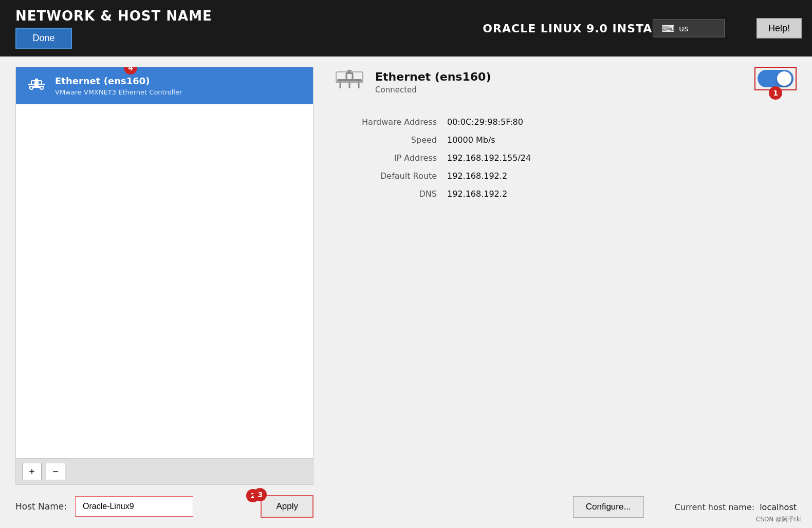 The height and width of the screenshot is (528, 812). Describe the element at coordinates (118, 81) in the screenshot. I see `network-item-name: Ethernet (ens160)` at that location.